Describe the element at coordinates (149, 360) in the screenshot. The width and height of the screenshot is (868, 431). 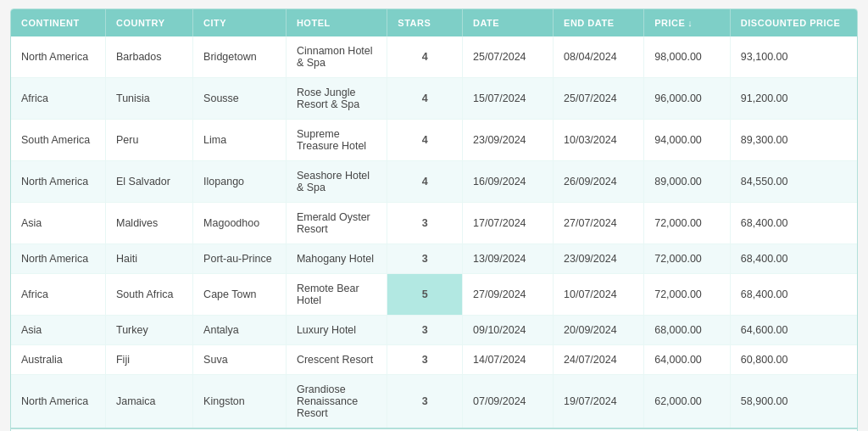
I see `cell-country: Fiji` at that location.